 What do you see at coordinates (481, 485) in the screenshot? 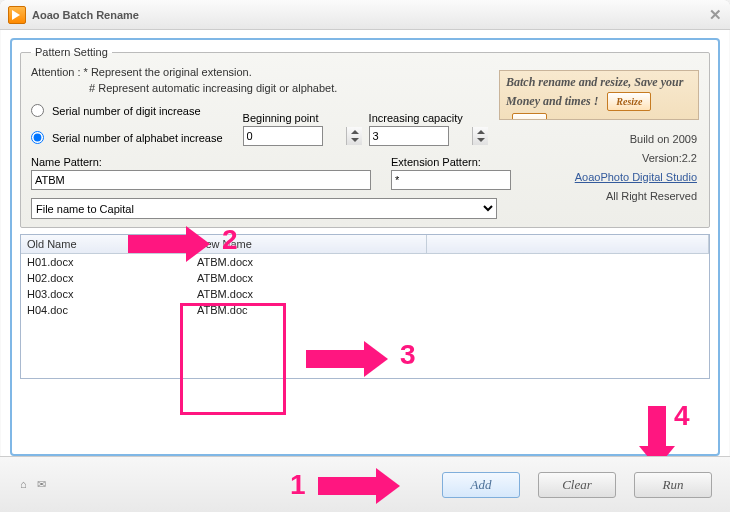
I see `add-button: Add` at bounding box center [481, 485].